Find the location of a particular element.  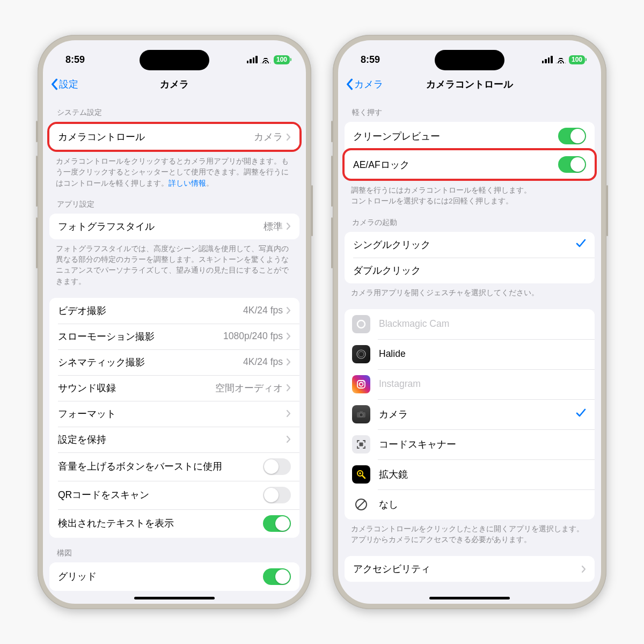

instagram-icon is located at coordinates (361, 384).